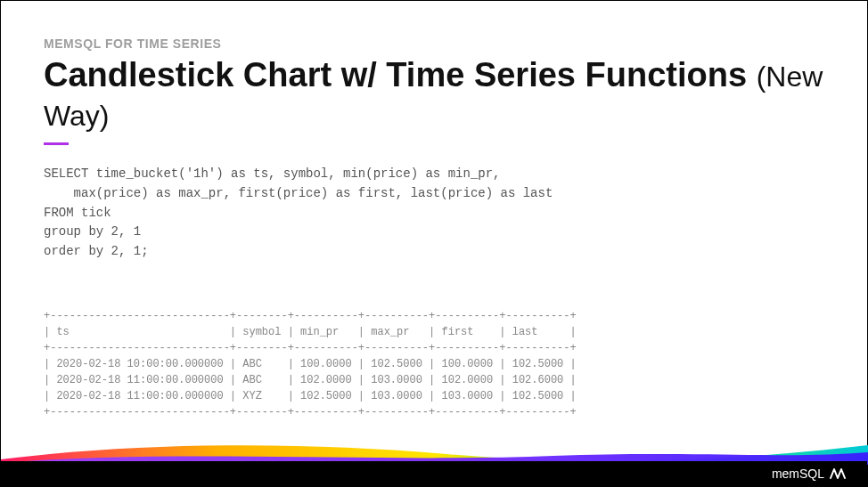  What do you see at coordinates (838, 474) in the screenshot?
I see `brand-logo-icon` at bounding box center [838, 474].